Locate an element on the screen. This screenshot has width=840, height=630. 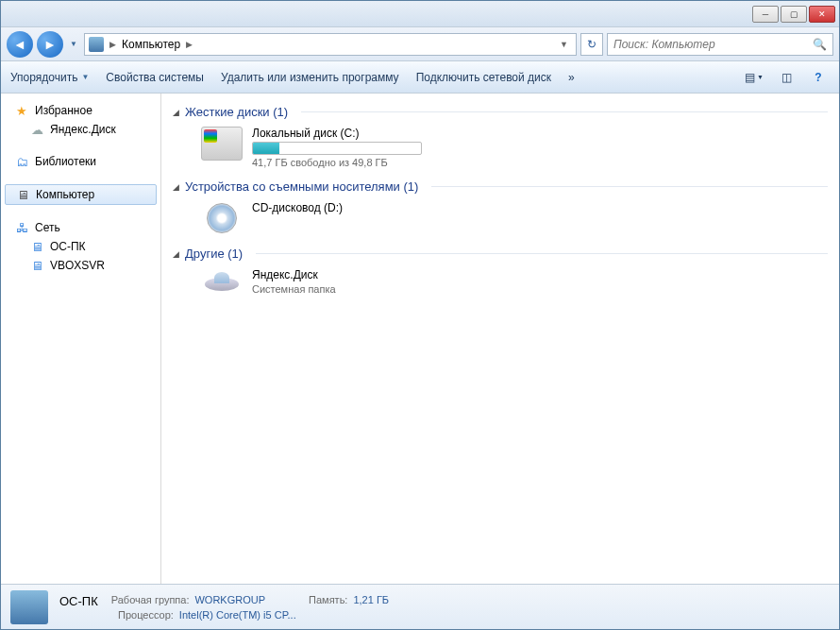
forward-button: ► is located at coordinates (50, 44).